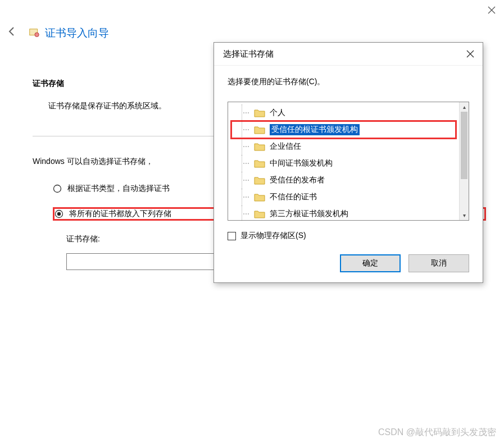 The height and width of the screenshot is (443, 504). What do you see at coordinates (439, 263) in the screenshot?
I see `cancel-button: 取消` at bounding box center [439, 263].